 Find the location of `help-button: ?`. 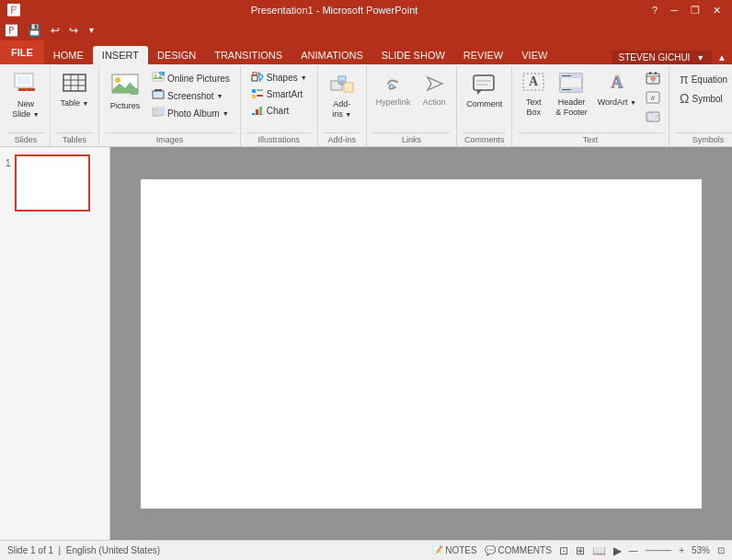

help-button: ? is located at coordinates (655, 10).